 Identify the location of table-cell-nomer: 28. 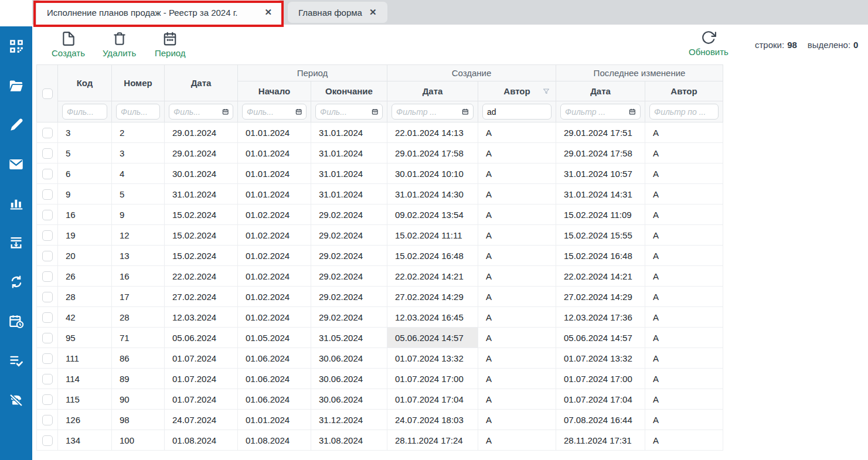
(138, 318).